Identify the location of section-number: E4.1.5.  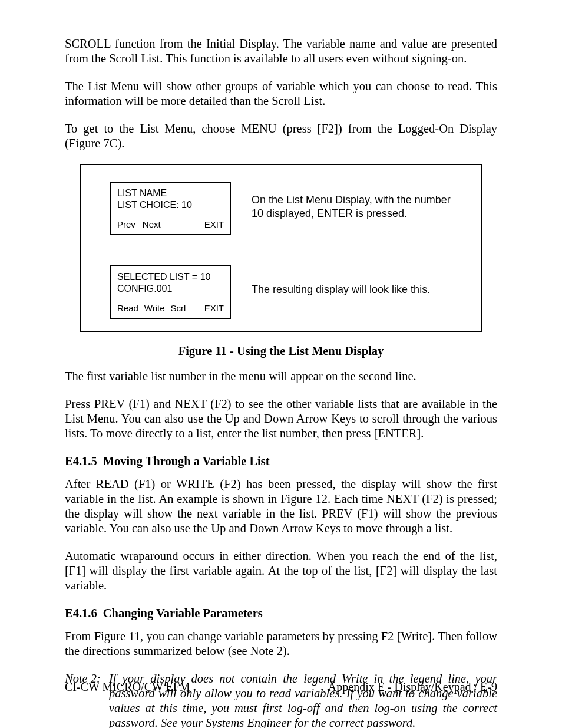
(81, 461).